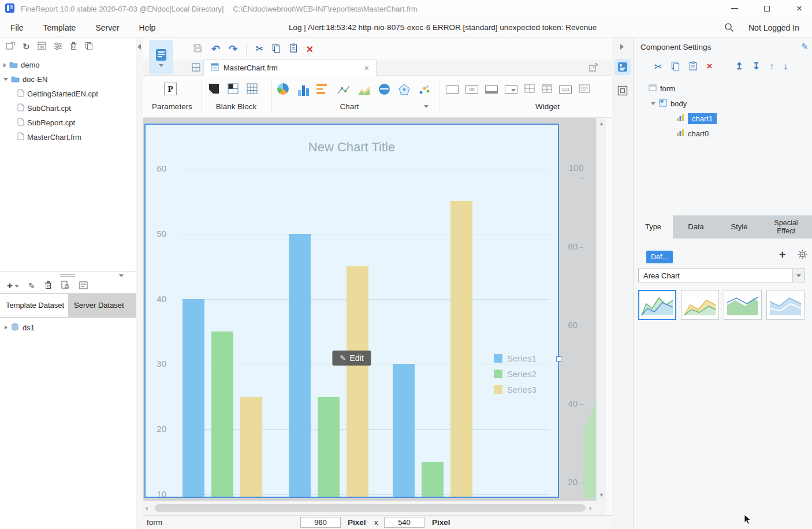 The height and width of the screenshot is (529, 812). I want to click on maximize-icon, so click(767, 9).